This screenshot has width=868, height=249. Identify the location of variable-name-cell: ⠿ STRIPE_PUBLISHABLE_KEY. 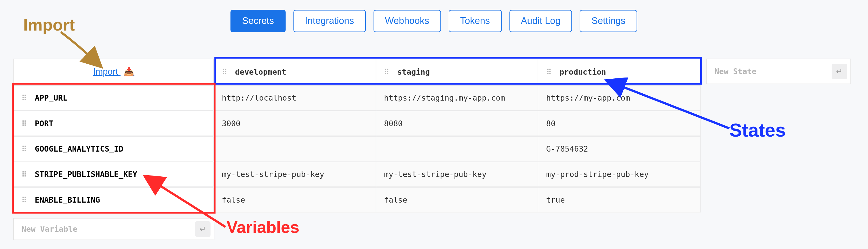
(114, 174).